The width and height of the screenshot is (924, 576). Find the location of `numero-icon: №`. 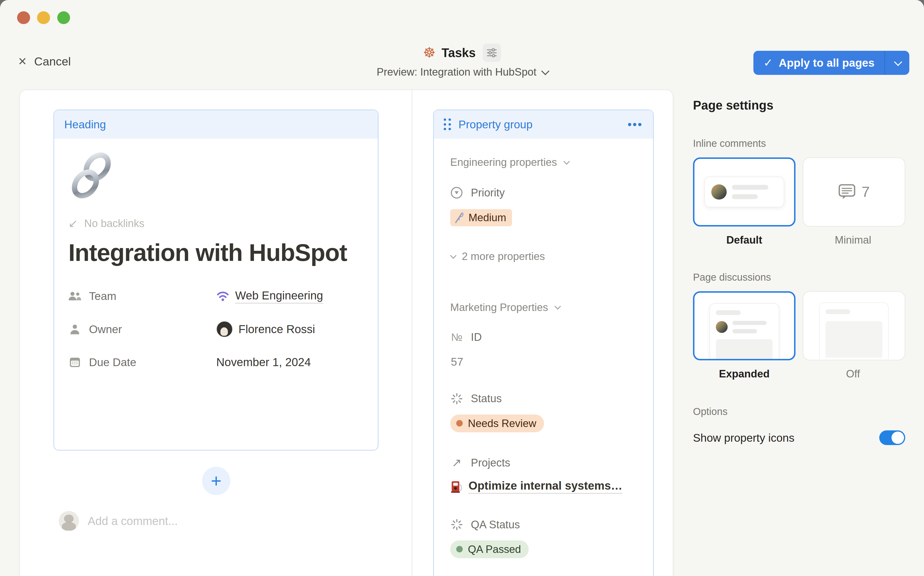

numero-icon: № is located at coordinates (457, 337).